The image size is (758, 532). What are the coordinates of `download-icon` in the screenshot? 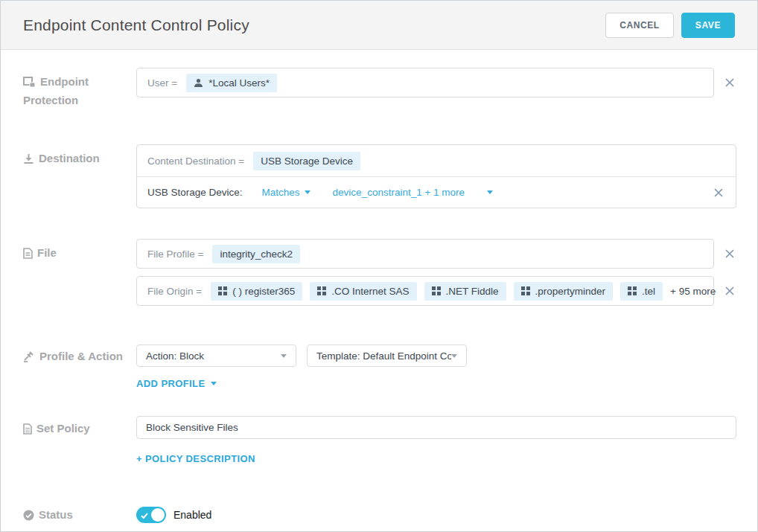 It's located at (28, 161).